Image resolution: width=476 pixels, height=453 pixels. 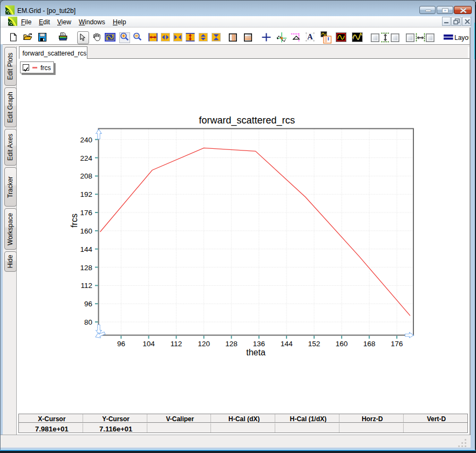 What do you see at coordinates (89, 322) in the screenshot?
I see `svg-text: 80` at bounding box center [89, 322].